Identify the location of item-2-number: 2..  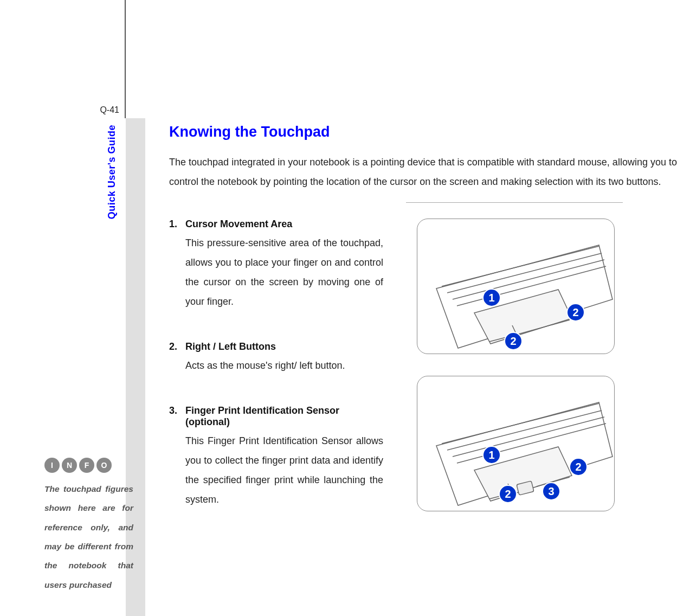
(177, 347).